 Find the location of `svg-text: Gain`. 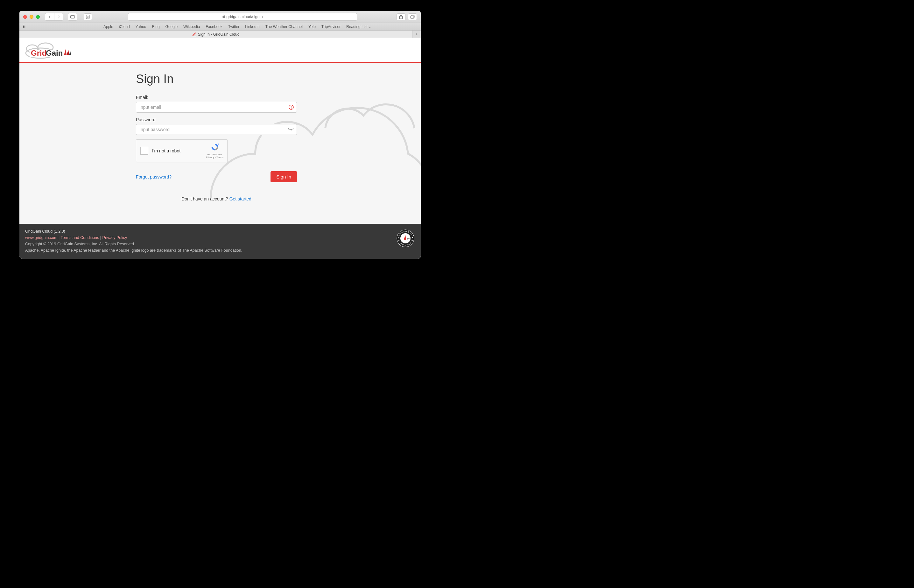

svg-text: Gain is located at coordinates (54, 53).